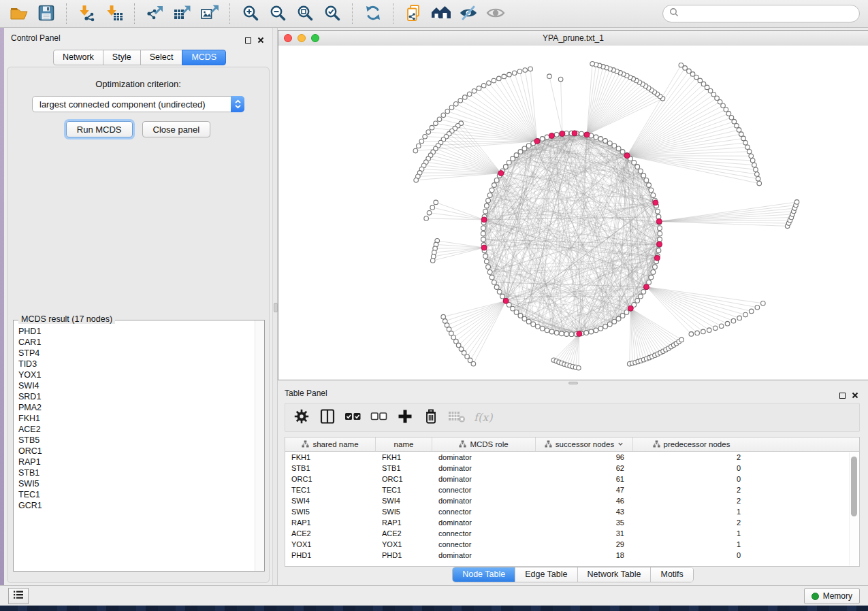 The width and height of the screenshot is (868, 611). What do you see at coordinates (137, 462) in the screenshot?
I see `result-node-item: RAP1` at bounding box center [137, 462].